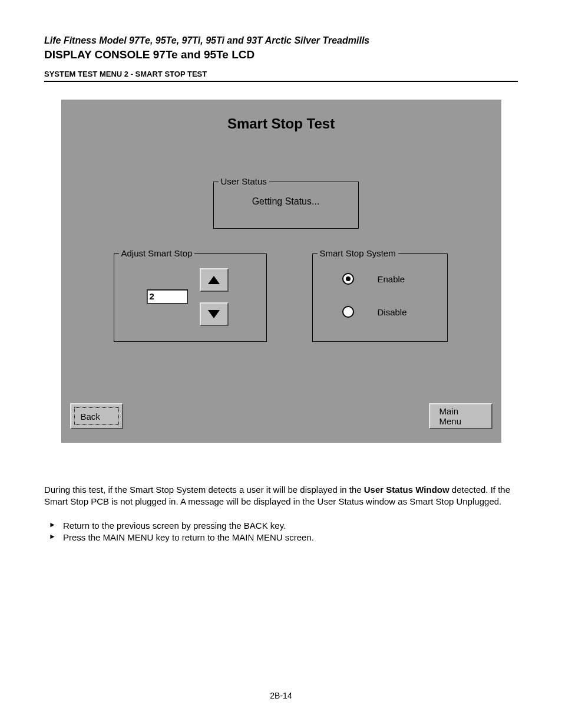  What do you see at coordinates (281, 532) in the screenshot?
I see `instruction-list: Return to the previous screen by pressin…` at bounding box center [281, 532].